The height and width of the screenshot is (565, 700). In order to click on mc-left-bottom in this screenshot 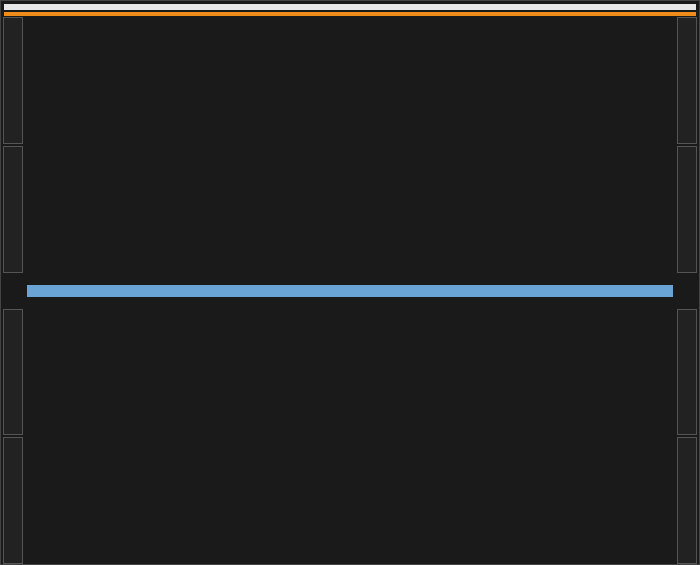, I will do `click(13, 437)`.